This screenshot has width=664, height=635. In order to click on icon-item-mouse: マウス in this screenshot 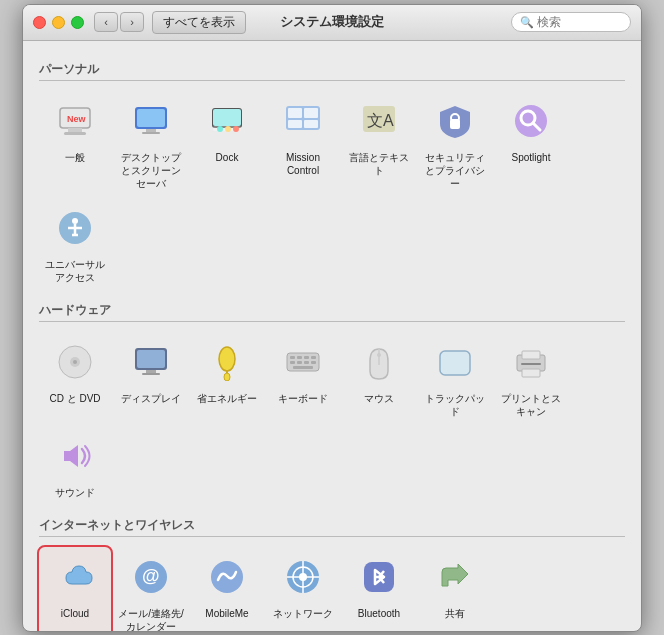, I will do `click(379, 377)`.